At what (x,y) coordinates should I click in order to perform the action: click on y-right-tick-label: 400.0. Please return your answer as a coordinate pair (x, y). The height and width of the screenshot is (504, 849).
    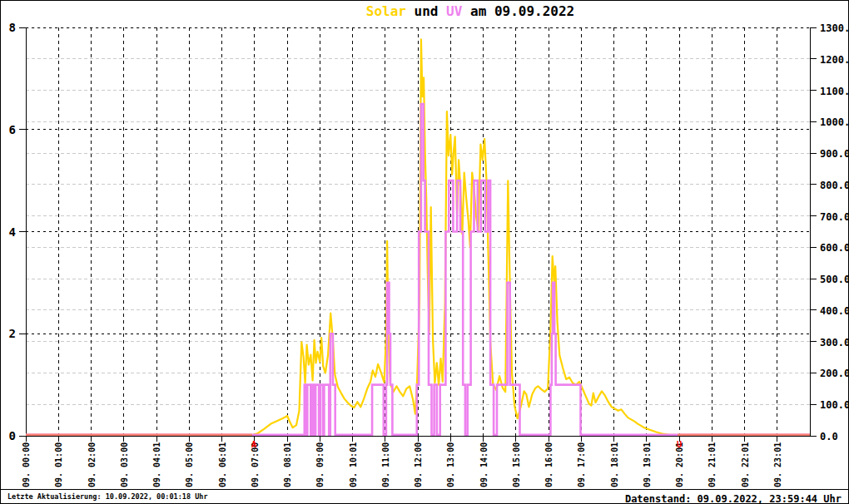
    Looking at the image, I should click on (834, 311).